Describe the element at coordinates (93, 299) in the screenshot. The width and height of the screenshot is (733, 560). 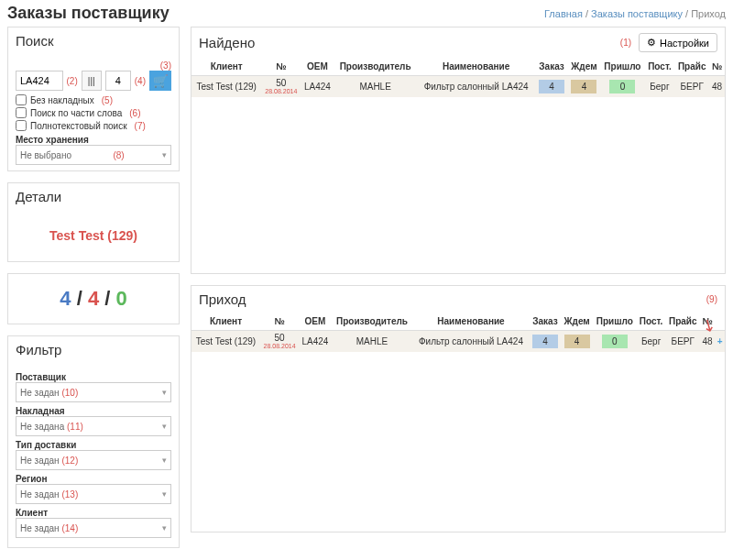
I see `counts-row: 4 / 4 / 0` at that location.